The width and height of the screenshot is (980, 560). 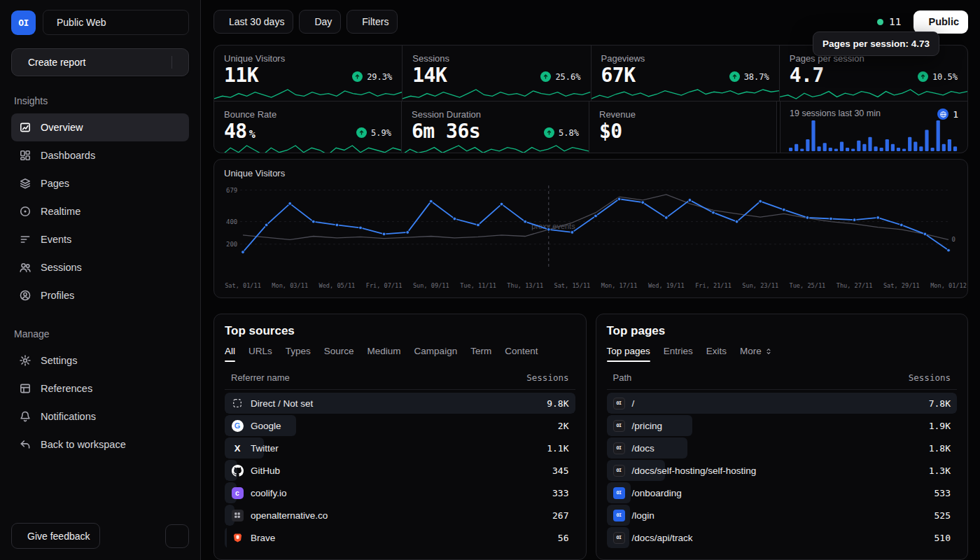 What do you see at coordinates (100, 62) in the screenshot?
I see `create-report-button: Create report` at bounding box center [100, 62].